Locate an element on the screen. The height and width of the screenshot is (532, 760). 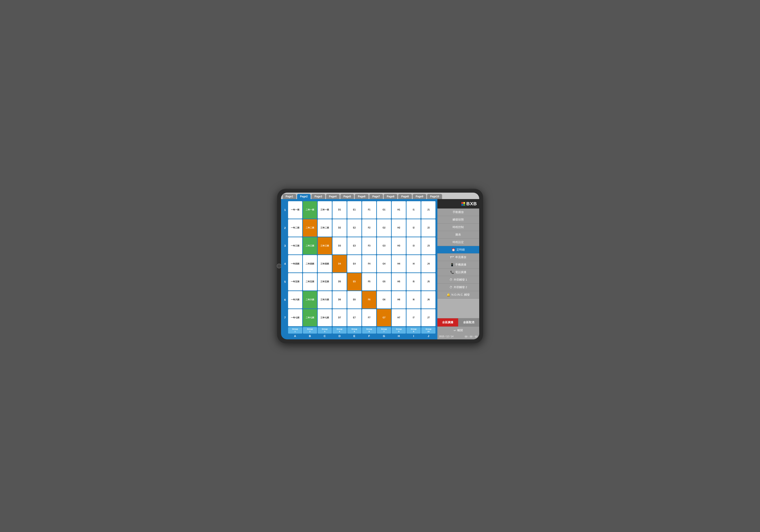
cell-2a: 一年二班 is located at coordinates (295, 228).